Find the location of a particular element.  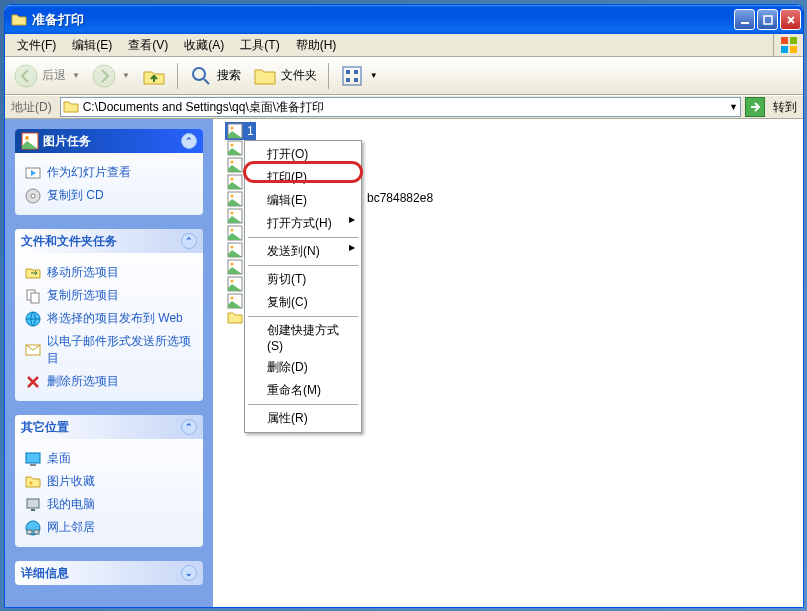

folder-icon is located at coordinates (19, 20).